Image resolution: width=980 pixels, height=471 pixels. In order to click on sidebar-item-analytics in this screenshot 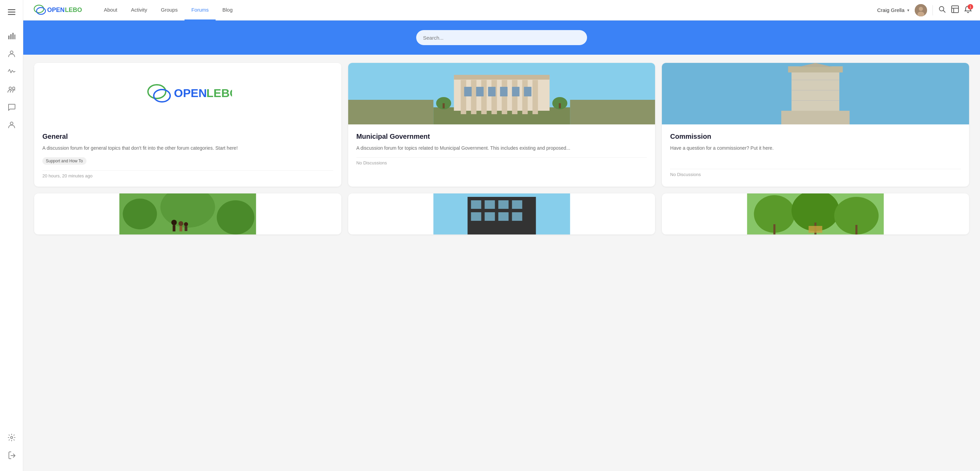, I will do `click(11, 36)`.